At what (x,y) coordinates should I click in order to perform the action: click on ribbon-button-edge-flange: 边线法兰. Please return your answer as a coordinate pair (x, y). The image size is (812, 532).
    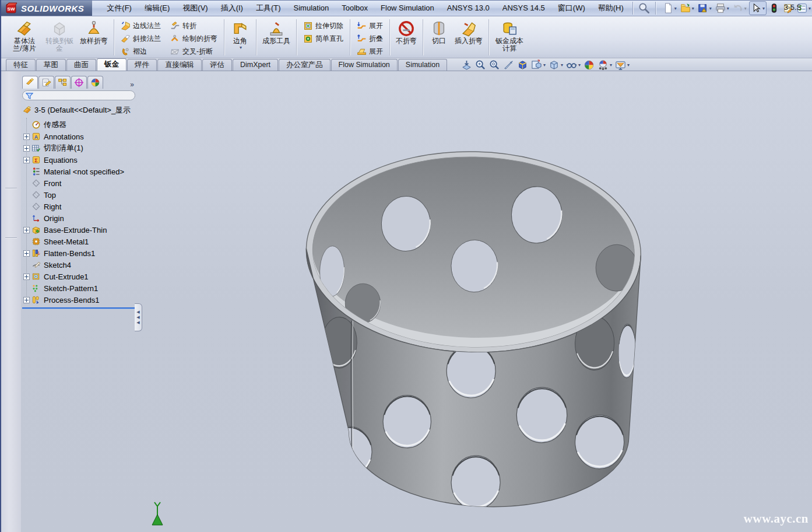
    Looking at the image, I should click on (141, 26).